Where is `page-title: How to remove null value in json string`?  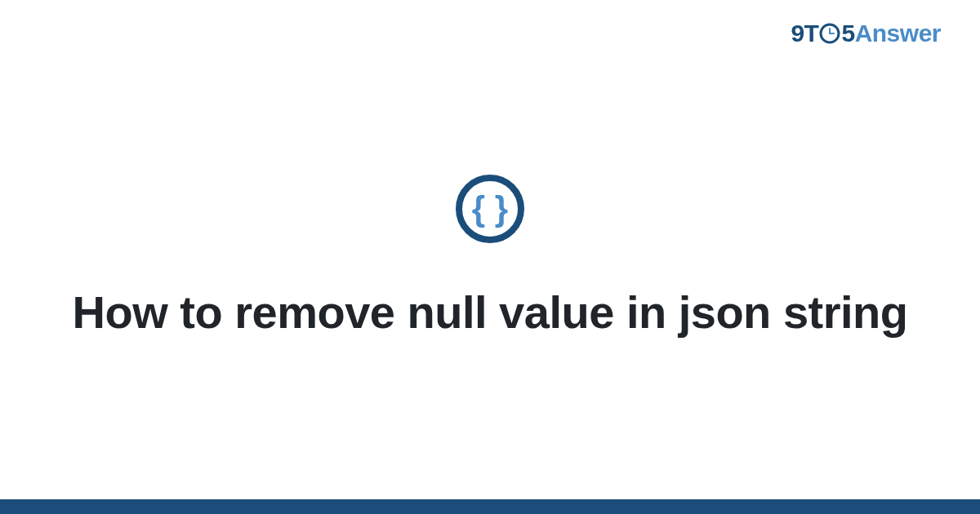
page-title: How to remove null value in json string is located at coordinates (490, 312).